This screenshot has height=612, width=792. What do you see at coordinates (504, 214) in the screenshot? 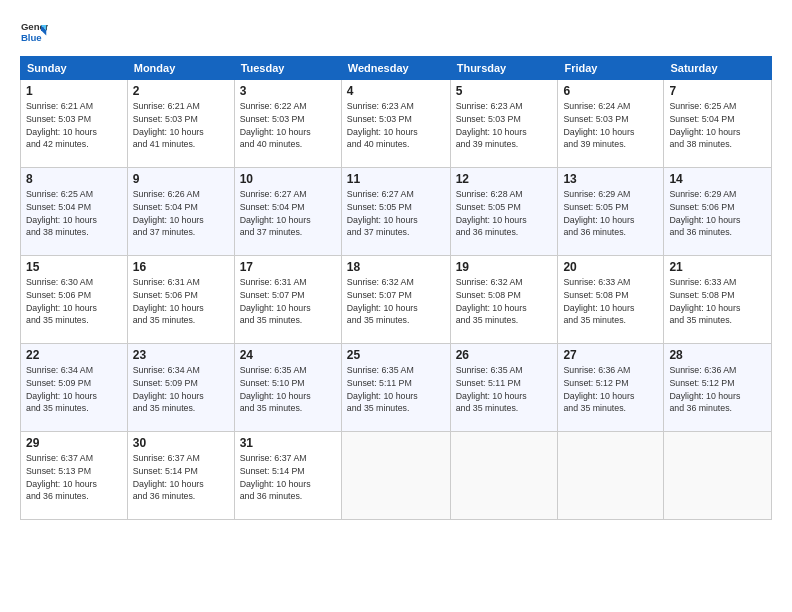
I see `day-info: Sunrise: 6:28 AM Sunset: 5:05 PM Dayligh…` at bounding box center [504, 214].